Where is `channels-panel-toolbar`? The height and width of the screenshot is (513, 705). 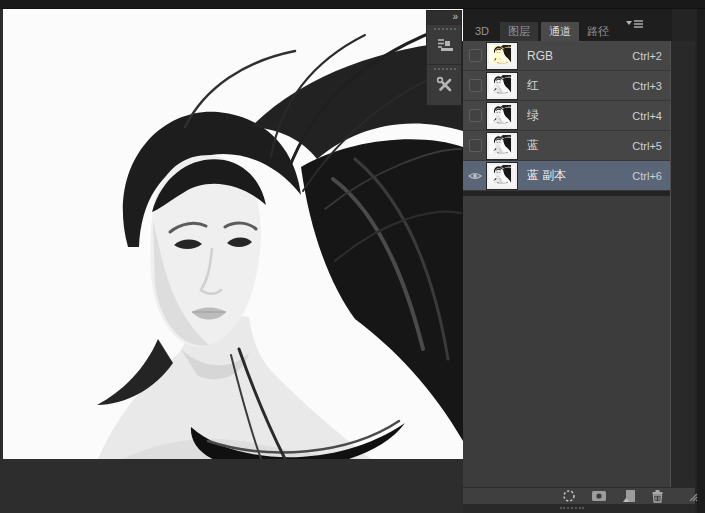 channels-panel-toolbar is located at coordinates (579, 496).